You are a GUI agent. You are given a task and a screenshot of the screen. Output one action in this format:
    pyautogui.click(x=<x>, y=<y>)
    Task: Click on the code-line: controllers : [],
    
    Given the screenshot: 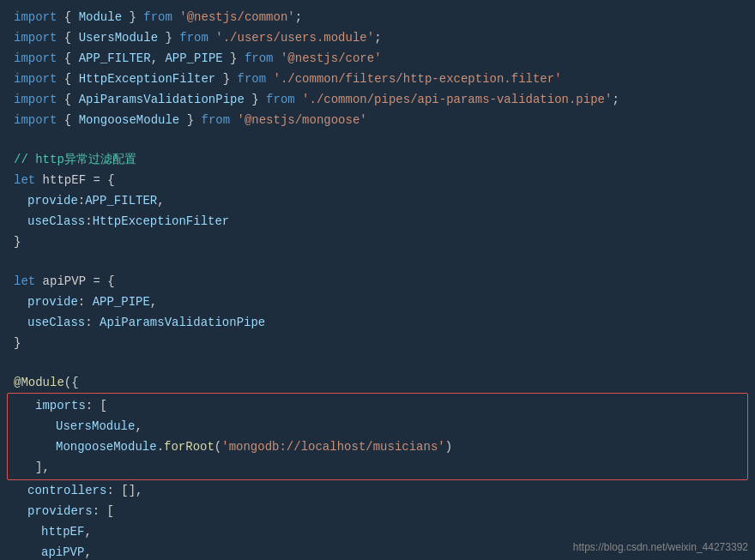 What is the action you would take?
    pyautogui.click(x=378, y=491)
    